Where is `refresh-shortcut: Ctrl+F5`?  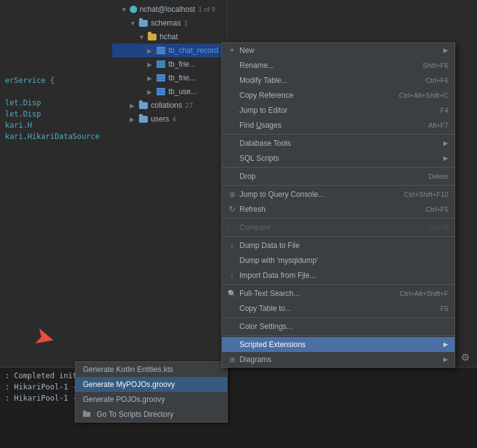
refresh-shortcut: Ctrl+F5 is located at coordinates (437, 209).